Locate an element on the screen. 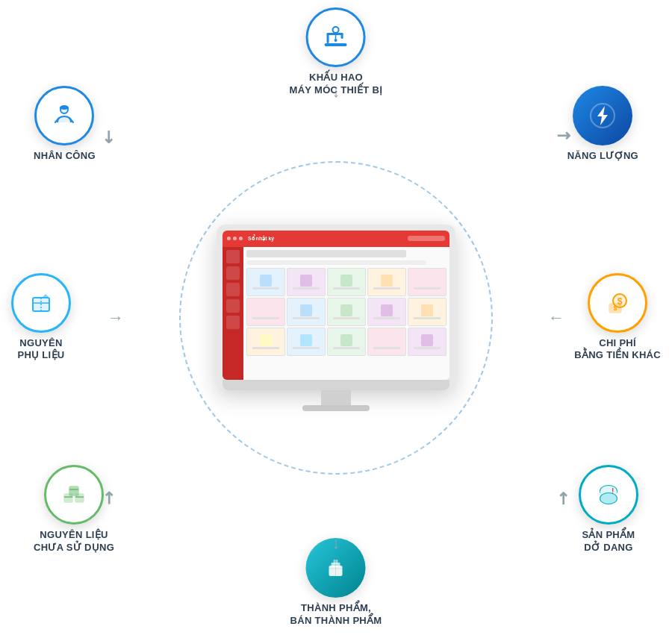  content-header is located at coordinates (326, 254).